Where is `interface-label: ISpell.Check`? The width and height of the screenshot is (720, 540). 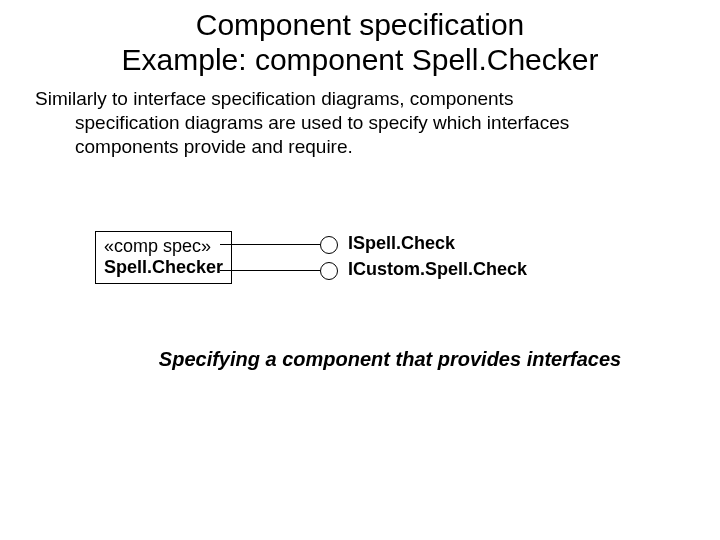 interface-label: ISpell.Check is located at coordinates (402, 244).